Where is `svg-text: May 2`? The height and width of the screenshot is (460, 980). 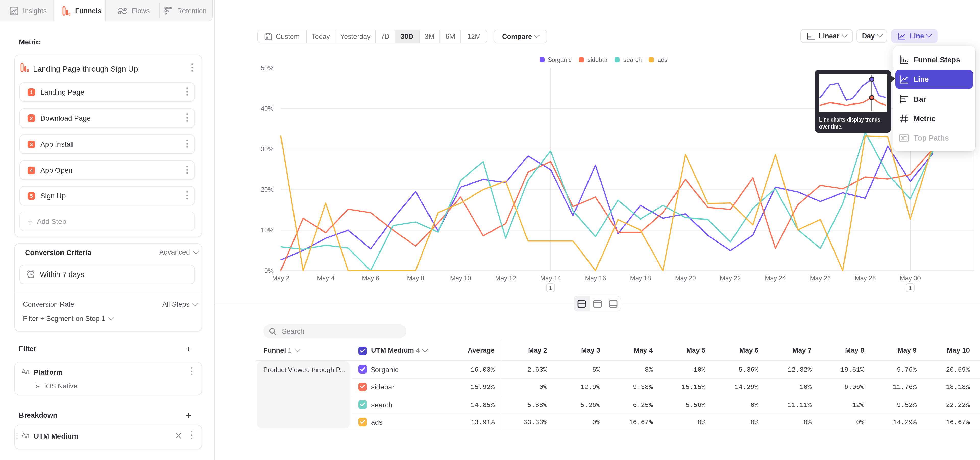 svg-text: May 2 is located at coordinates (281, 278).